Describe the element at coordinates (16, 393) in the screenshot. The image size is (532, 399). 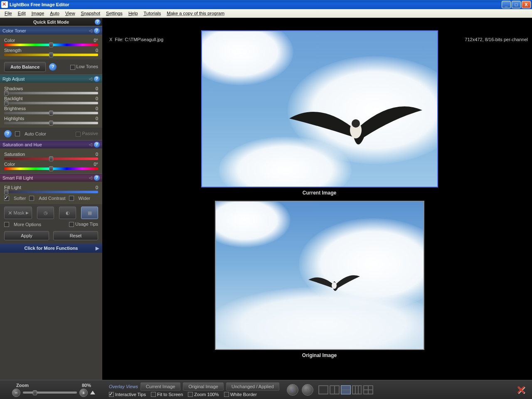
I see `zoom-out-button: −` at that location.